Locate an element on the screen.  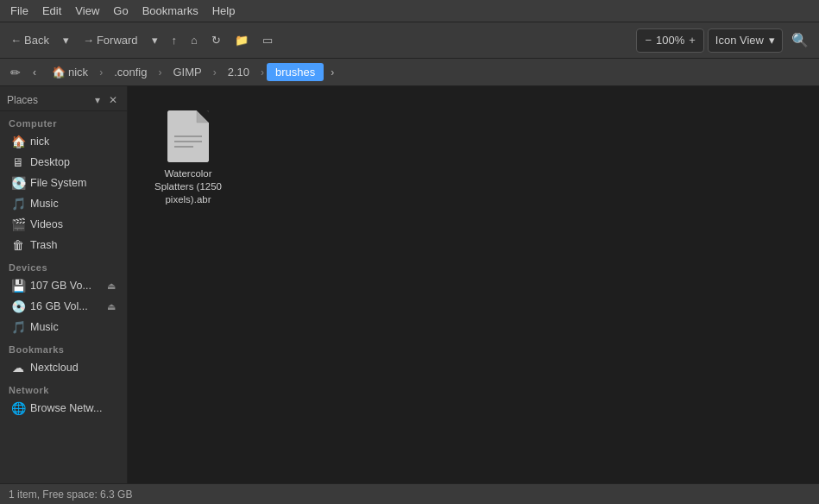
music-dev-icon: 🎵 is located at coordinates (18, 327).